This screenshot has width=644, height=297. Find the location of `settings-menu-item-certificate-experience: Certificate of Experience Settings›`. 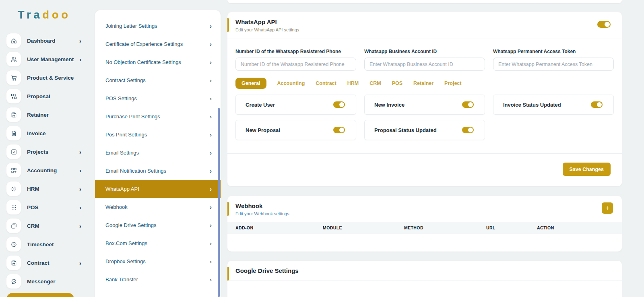

settings-menu-item-certificate-experience: Certificate of Experience Settings› is located at coordinates (158, 44).